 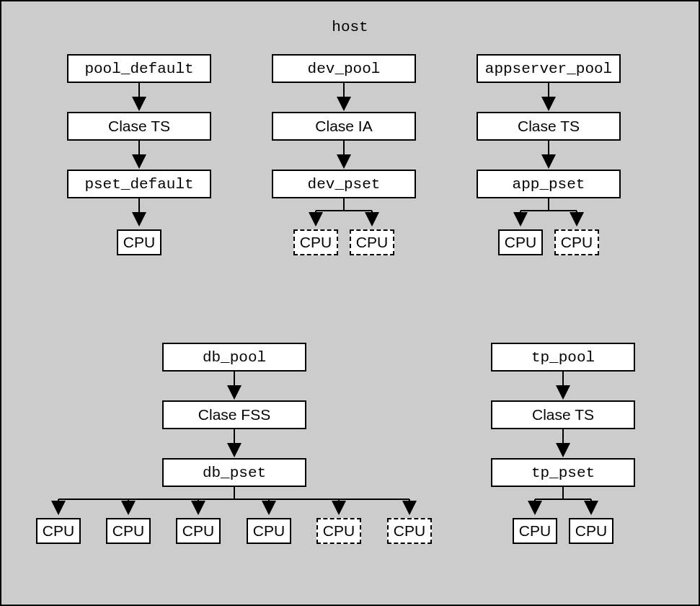 What do you see at coordinates (563, 473) in the screenshot?
I see `pset-box: tp_pset` at bounding box center [563, 473].